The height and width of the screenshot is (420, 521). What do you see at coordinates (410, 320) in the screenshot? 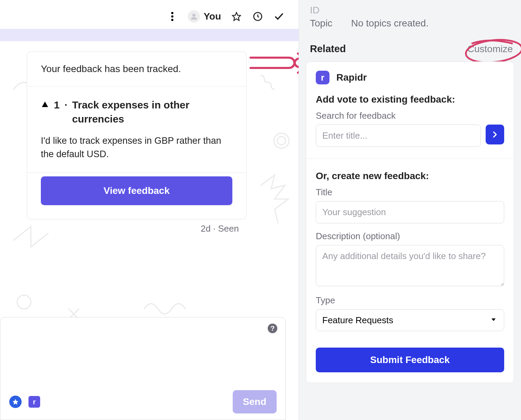
I see `type-select: Feature Requests` at bounding box center [410, 320].